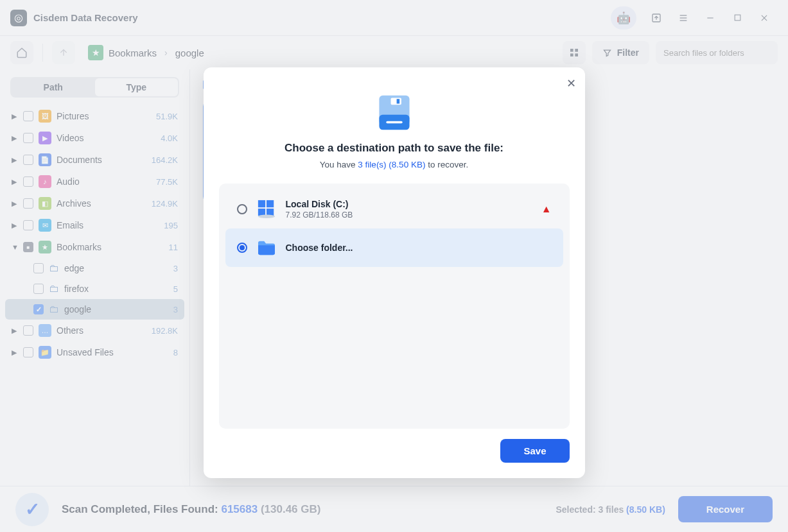  Describe the element at coordinates (409, 204) in the screenshot. I see `destination-name: Local Disk (C:)` at that location.